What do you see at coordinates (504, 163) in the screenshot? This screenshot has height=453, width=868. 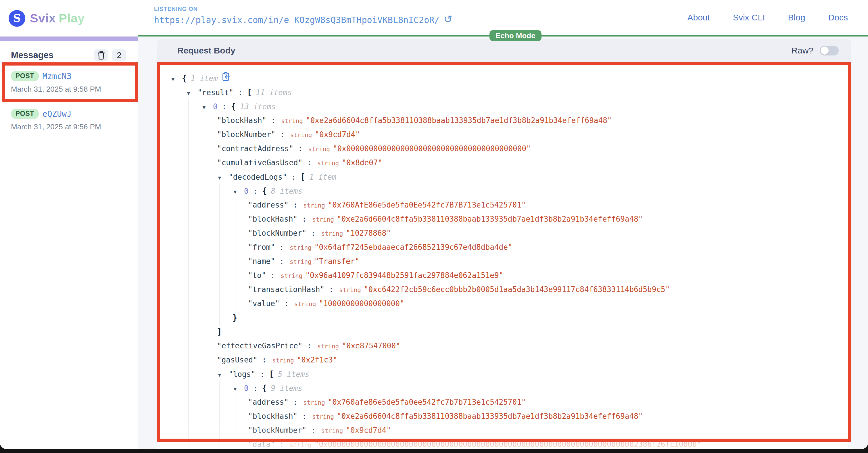 I see `json-row: "cumulativeGasUsed" : string"0x8de07"` at bounding box center [504, 163].